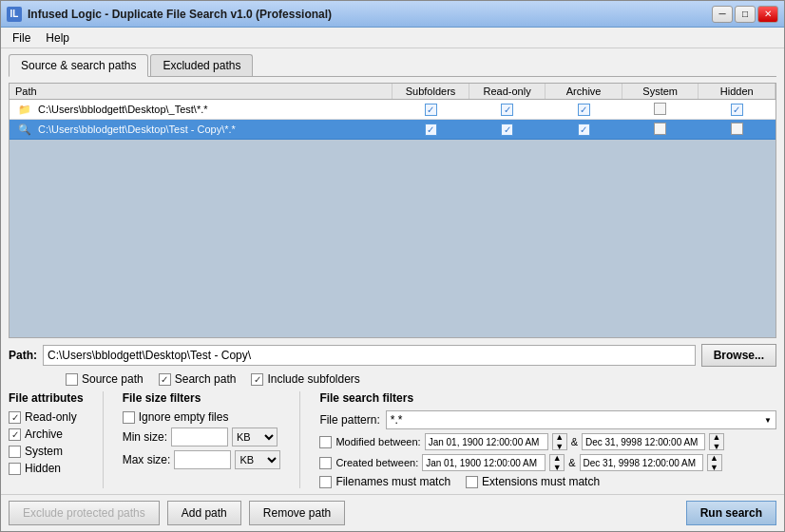  I want to click on extensions-match-option: Extensions must match, so click(532, 482).